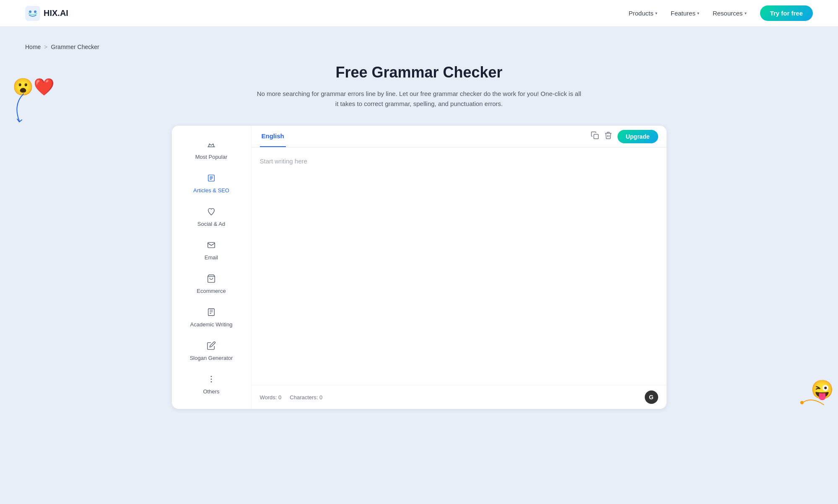 This screenshot has height=504, width=838. Describe the element at coordinates (815, 396) in the screenshot. I see `arrow-decoration-right` at that location.